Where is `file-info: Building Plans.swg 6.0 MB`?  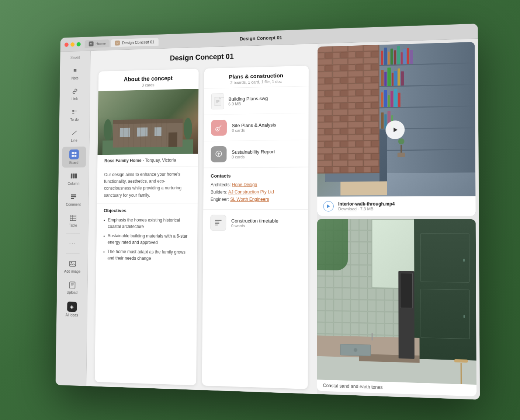
file-info: Building Plans.swg 6.0 MB is located at coordinates (248, 101).